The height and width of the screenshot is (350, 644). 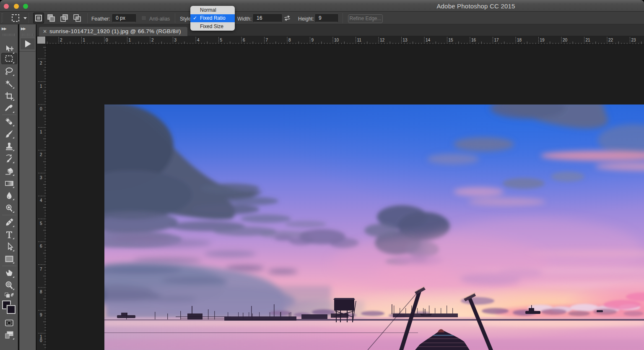 I want to click on svg-text: 13, so click(x=405, y=40).